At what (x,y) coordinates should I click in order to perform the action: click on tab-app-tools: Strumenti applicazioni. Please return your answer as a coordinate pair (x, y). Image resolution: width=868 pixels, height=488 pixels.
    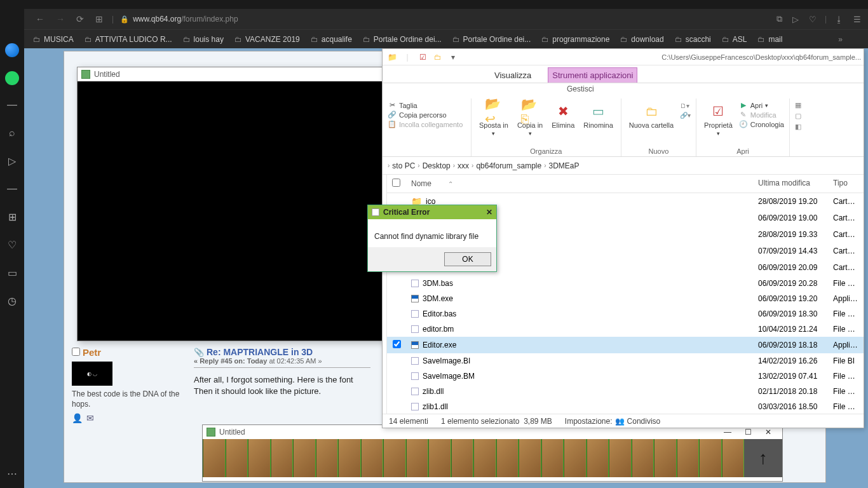
    Looking at the image, I should click on (592, 75).